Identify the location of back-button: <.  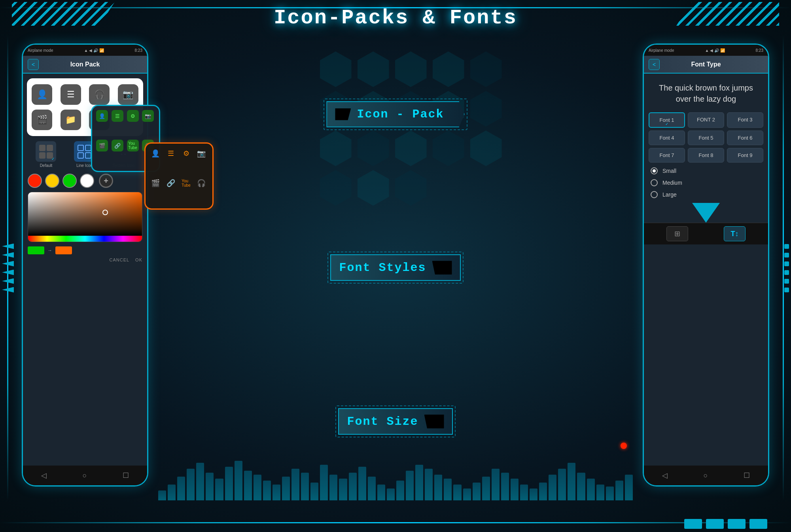
(33, 64).